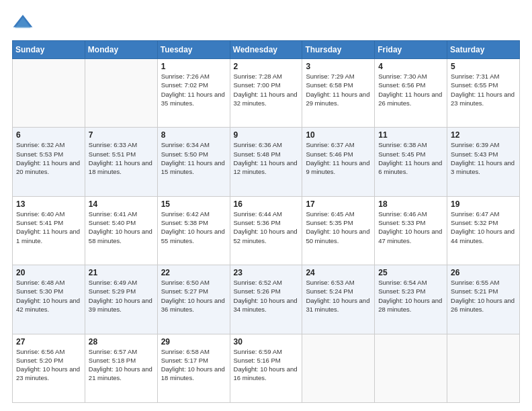  I want to click on day-info: Sunrise: 7:28 AMSunset: 7:00 PMDaylight:…, so click(266, 90).